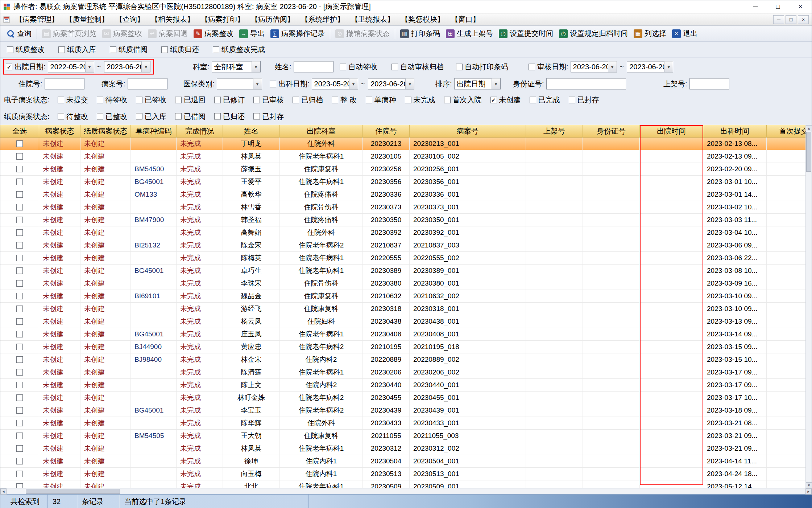 This screenshot has height=508, width=812. Describe the element at coordinates (809, 152) in the screenshot. I see `vertical-scroll-thumb` at that location.